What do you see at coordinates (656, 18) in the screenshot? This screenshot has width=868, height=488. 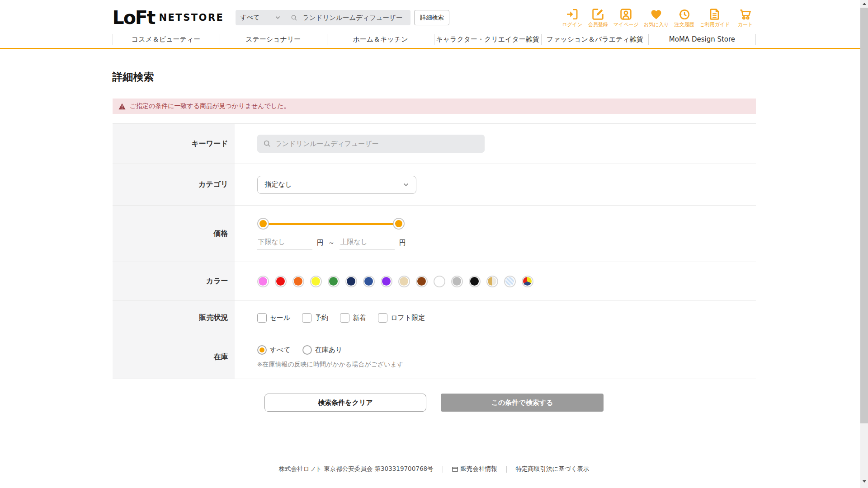 I see `quicklink-favorites: お気に入り` at bounding box center [656, 18].